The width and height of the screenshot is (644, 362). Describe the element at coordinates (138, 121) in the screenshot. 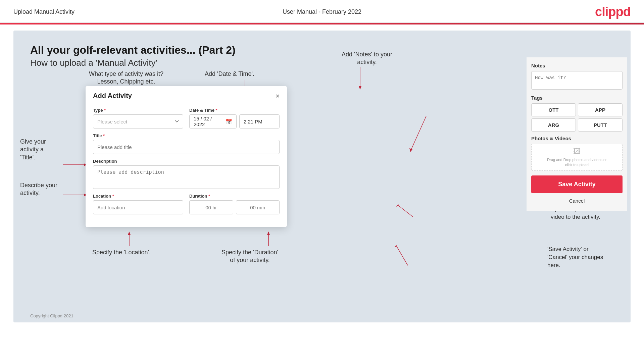

I see `type-select: Please select` at that location.